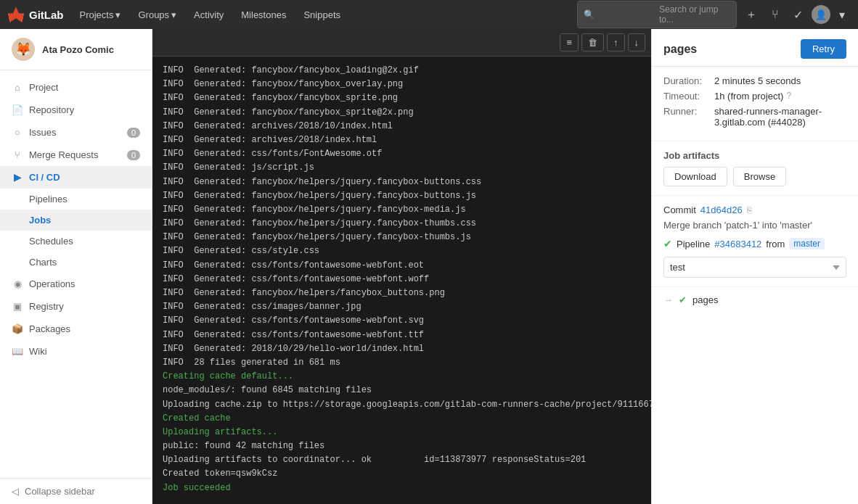 Image resolution: width=858 pixels, height=504 pixels. Describe the element at coordinates (75, 199) in the screenshot. I see `sidebar-item-pipelines: Pipelines` at that location.